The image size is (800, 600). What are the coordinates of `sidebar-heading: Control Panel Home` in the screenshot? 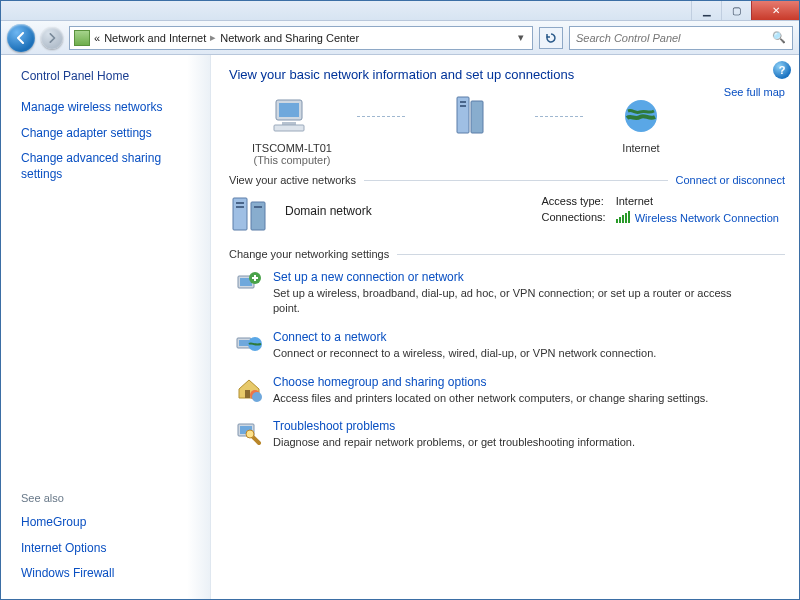 It's located at (110, 76).